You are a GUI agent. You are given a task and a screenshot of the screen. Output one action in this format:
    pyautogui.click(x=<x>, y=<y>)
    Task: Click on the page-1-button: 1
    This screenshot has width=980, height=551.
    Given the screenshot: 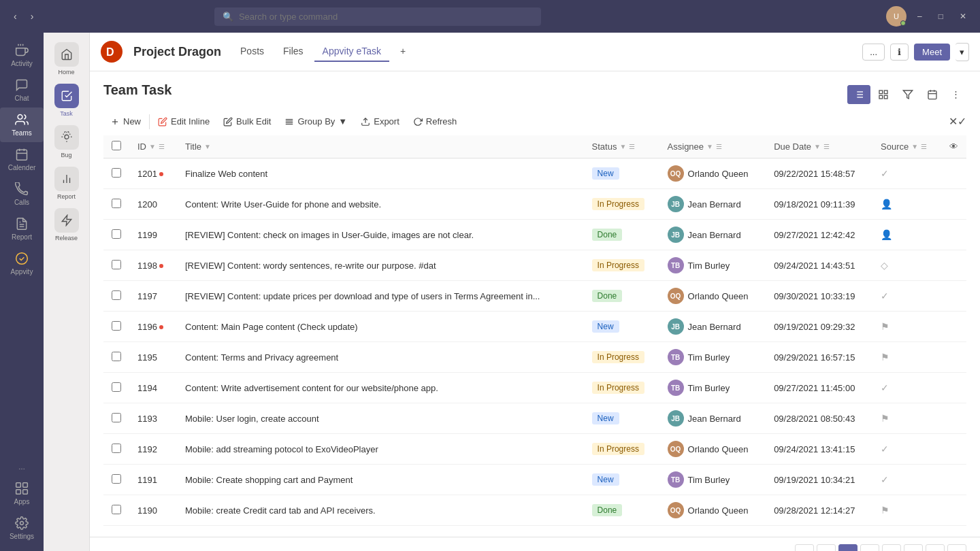 What is the action you would take?
    pyautogui.click(x=848, y=548)
    